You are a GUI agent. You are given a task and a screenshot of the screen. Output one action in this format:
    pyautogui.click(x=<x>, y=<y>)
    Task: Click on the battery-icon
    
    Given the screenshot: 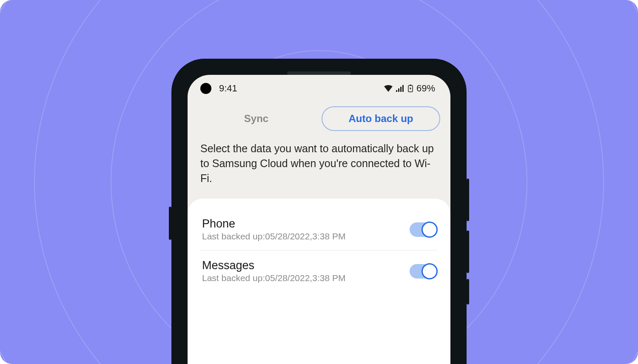 What is the action you would take?
    pyautogui.click(x=410, y=88)
    